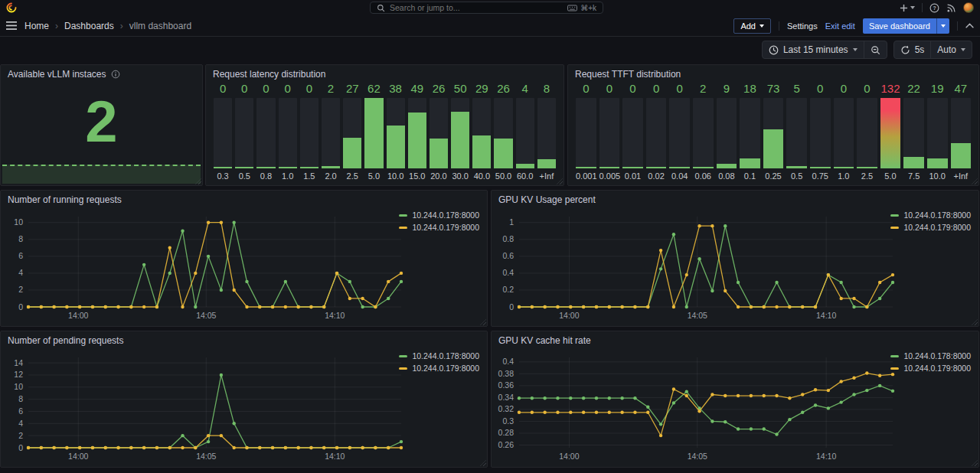  I want to click on time-controls-bar: Last 15 minutes 5s Auto, so click(490, 50).